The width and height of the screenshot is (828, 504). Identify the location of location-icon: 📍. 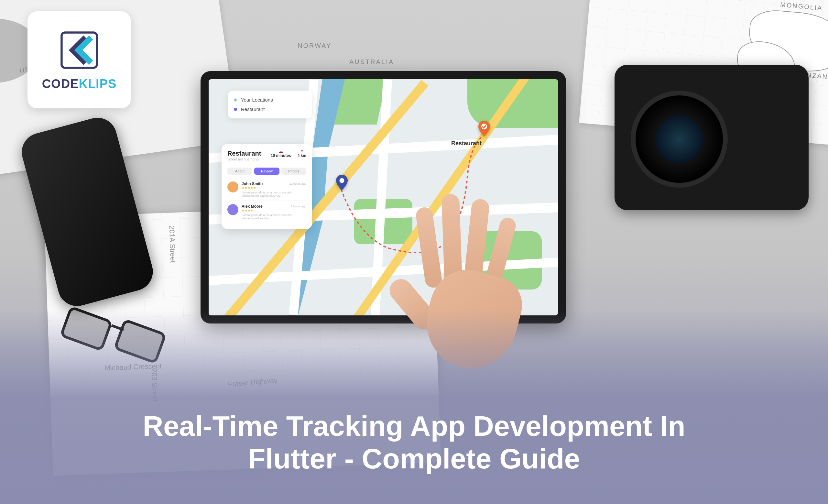
(302, 152).